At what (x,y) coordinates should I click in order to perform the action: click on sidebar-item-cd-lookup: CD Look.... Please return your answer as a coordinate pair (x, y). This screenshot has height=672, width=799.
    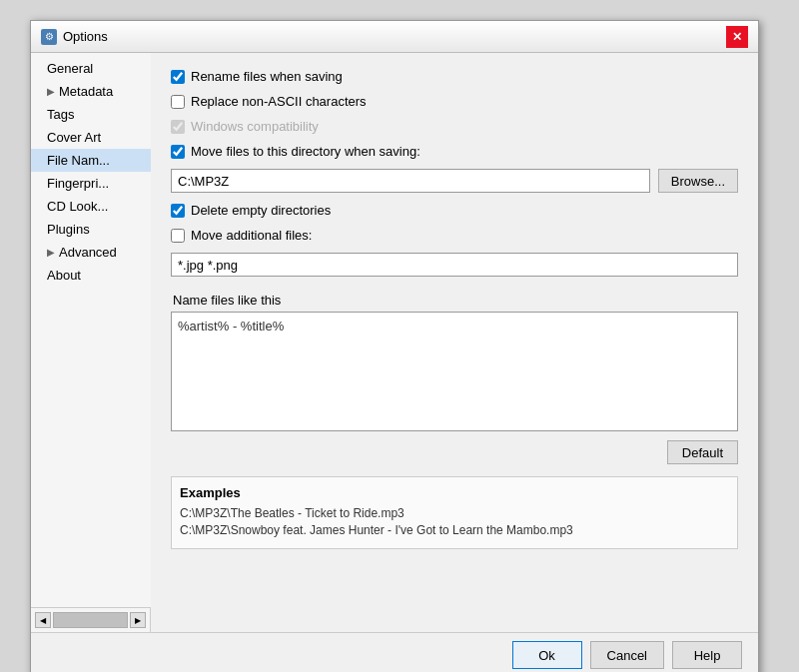
    Looking at the image, I should click on (91, 206).